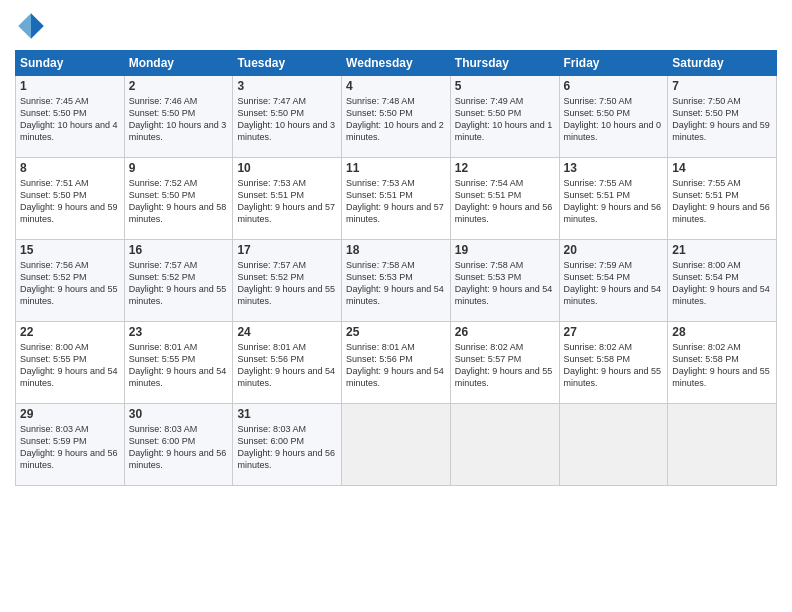 The height and width of the screenshot is (612, 792). I want to click on day-info: Sunrise: 7:58 AM Sunset: 5:53 PM Dayligh…, so click(505, 284).